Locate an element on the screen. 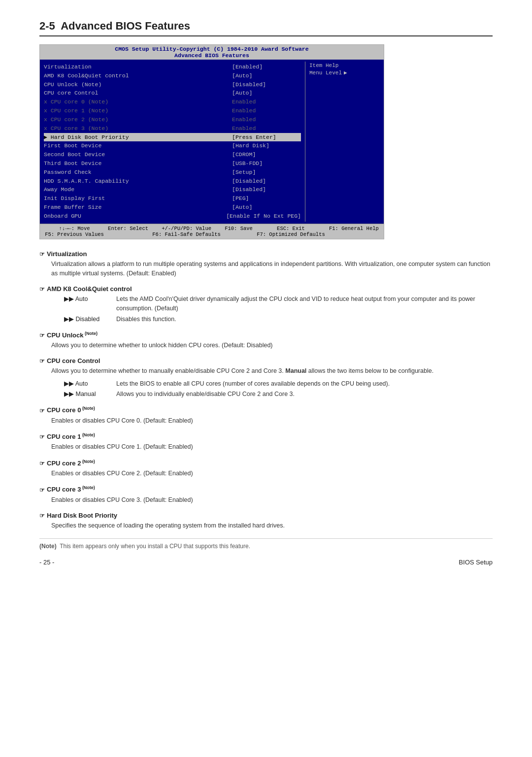 The image size is (532, 757). bios-row: CPU core Control[Auto] is located at coordinates (172, 93).